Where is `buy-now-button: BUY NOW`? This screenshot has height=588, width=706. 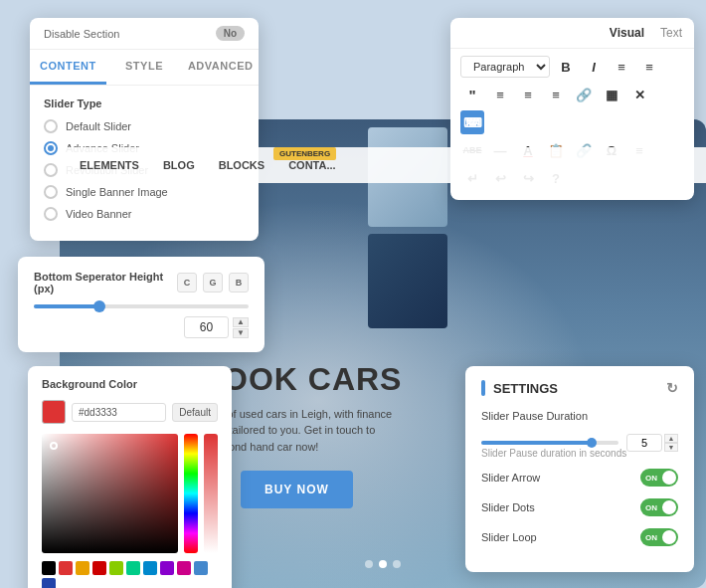 buy-now-button: BUY NOW is located at coordinates (296, 490).